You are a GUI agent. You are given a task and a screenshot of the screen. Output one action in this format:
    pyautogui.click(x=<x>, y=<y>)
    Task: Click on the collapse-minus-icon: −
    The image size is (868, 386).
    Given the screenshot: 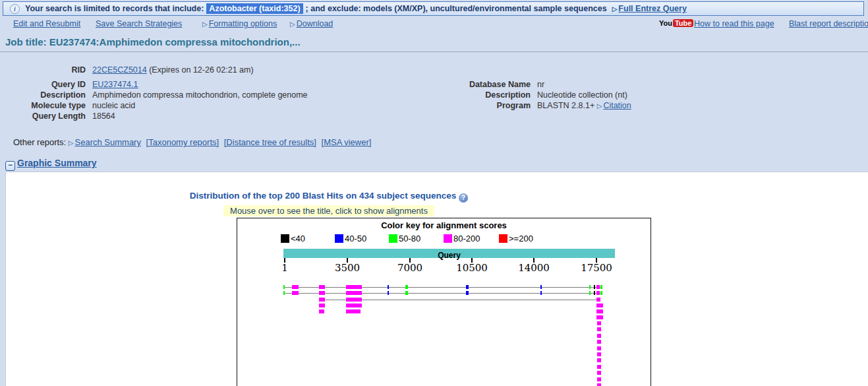 What is the action you would take?
    pyautogui.click(x=11, y=166)
    